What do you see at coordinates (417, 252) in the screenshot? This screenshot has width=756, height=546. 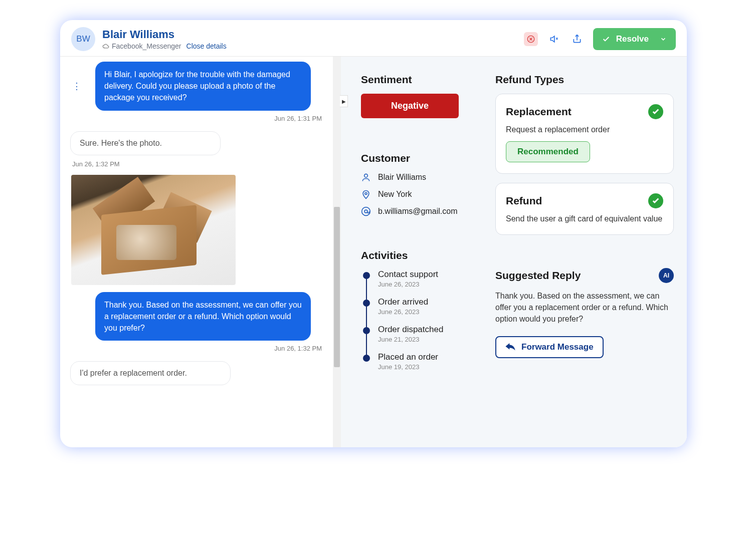 I see `side-left: Sentiment Negative Customer Blair Willia…` at bounding box center [417, 252].